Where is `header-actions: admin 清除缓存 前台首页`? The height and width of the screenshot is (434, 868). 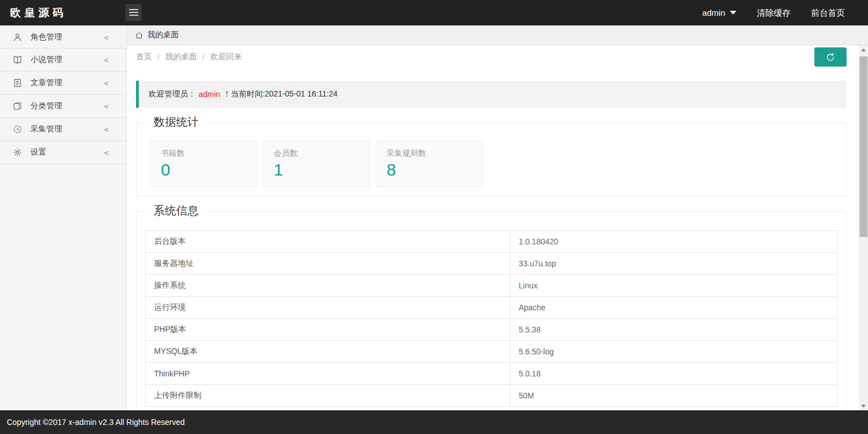
header-actions: admin 清除缓存 前台首页 is located at coordinates (773, 12).